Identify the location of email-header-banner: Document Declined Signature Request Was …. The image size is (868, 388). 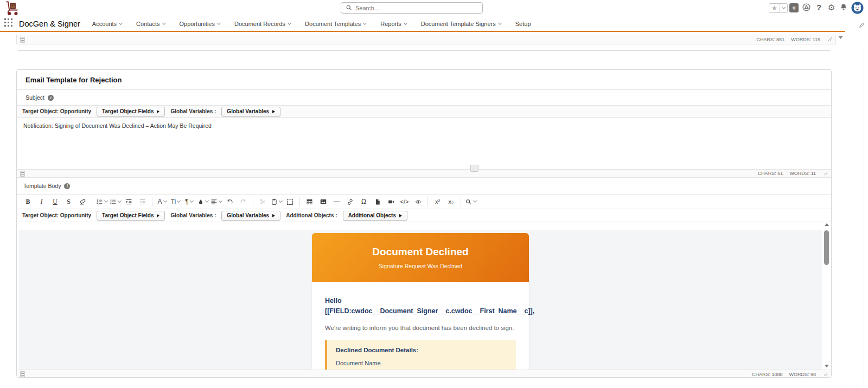
(420, 257).